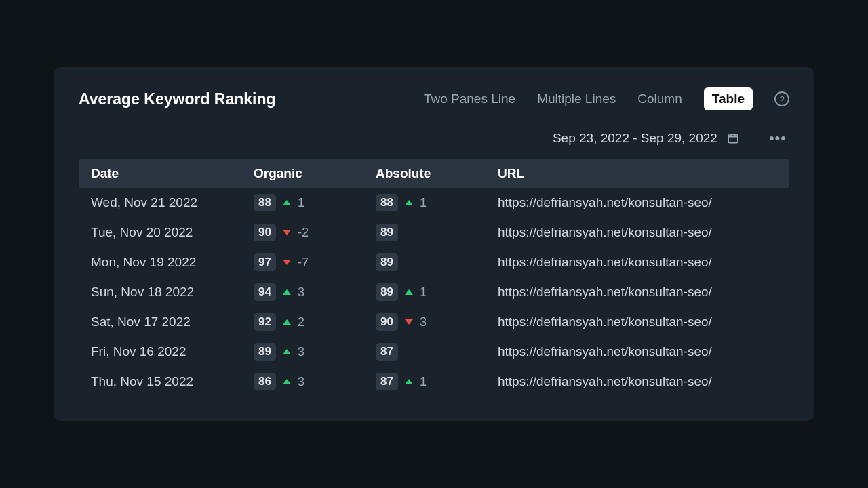 The width and height of the screenshot is (868, 488). What do you see at coordinates (434, 203) in the screenshot?
I see `table-row: Wed, Nov 21 2022881881https://defriansya…` at bounding box center [434, 203].